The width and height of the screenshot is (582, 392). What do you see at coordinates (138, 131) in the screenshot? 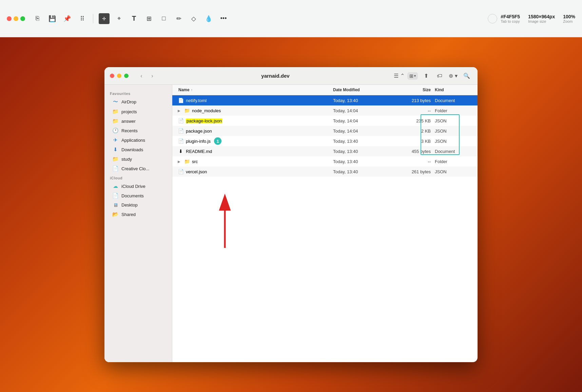
I see `sidebar-item-recents: 🕐 Recents` at bounding box center [138, 131].